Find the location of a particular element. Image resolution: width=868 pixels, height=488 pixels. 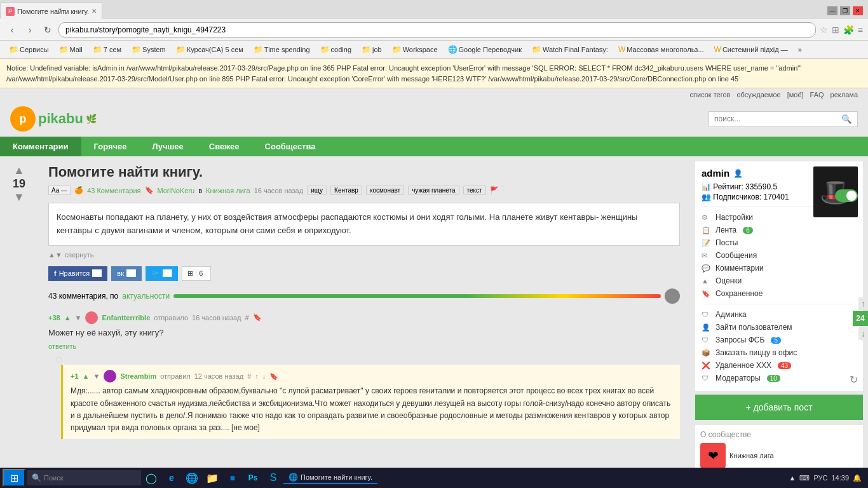

refresh-icon: ↻ is located at coordinates (854, 380).